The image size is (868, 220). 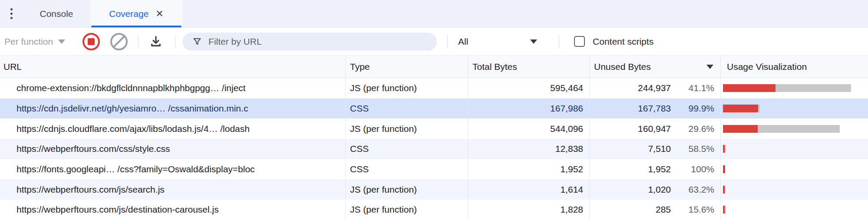 What do you see at coordinates (407, 67) in the screenshot?
I see `column-header-type: Type` at bounding box center [407, 67].